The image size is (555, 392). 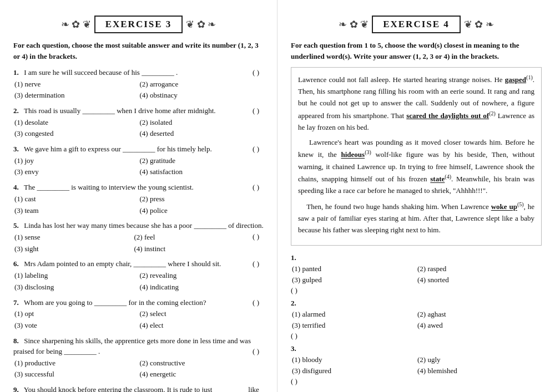 I want to click on q-number: 5., so click(x=18, y=226).